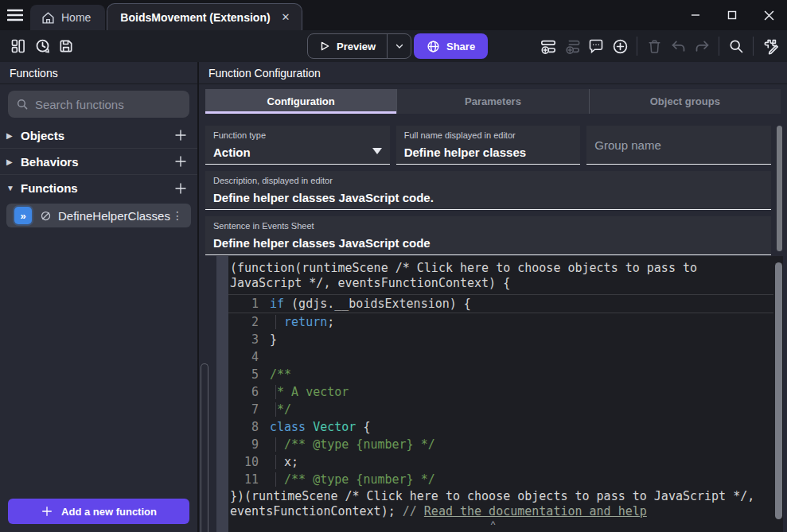 This screenshot has width=787, height=532. Describe the element at coordinates (177, 216) in the screenshot. I see `kebab-menu-icon: ⋮` at that location.